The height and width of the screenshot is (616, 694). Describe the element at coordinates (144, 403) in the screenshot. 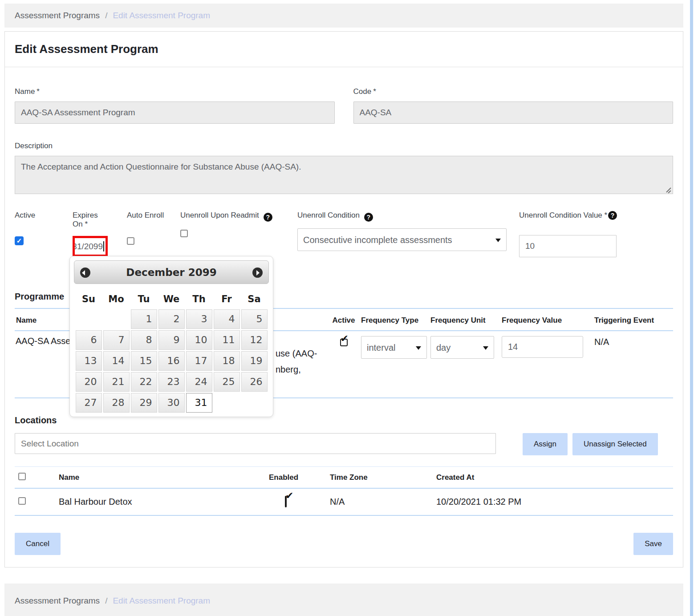

I see `datepicker-day-29: 29` at that location.